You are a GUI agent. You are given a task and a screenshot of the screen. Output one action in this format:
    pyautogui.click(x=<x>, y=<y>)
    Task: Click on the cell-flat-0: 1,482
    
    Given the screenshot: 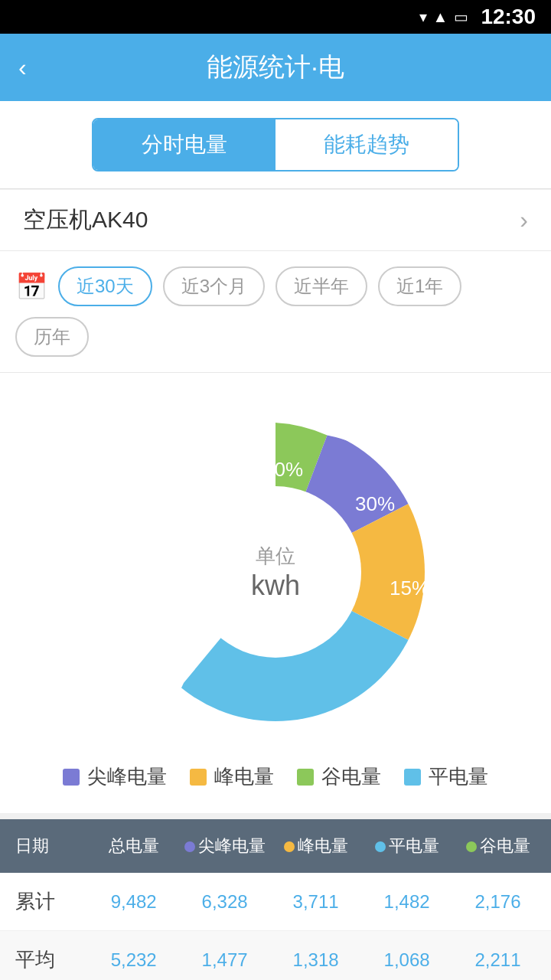 What is the action you would take?
    pyautogui.click(x=407, y=902)
    